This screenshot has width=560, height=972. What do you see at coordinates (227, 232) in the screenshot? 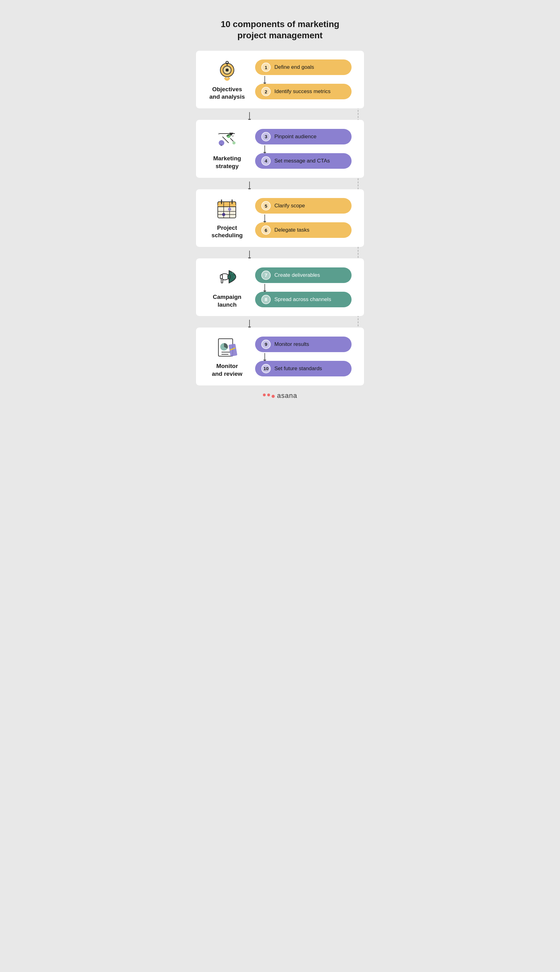
I see `section-label-scheduling: Projectscheduling` at bounding box center [227, 232].